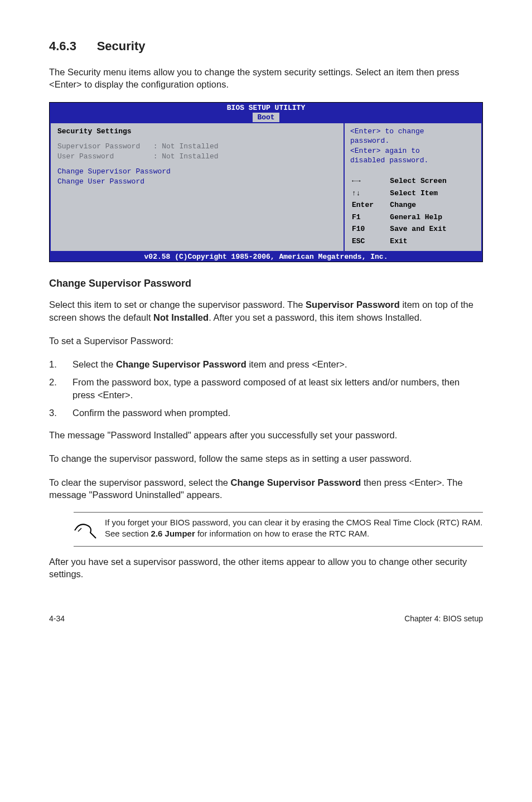 This screenshot has height=802, width=532. I want to click on text: Select this item to set or change the su…, so click(177, 305).